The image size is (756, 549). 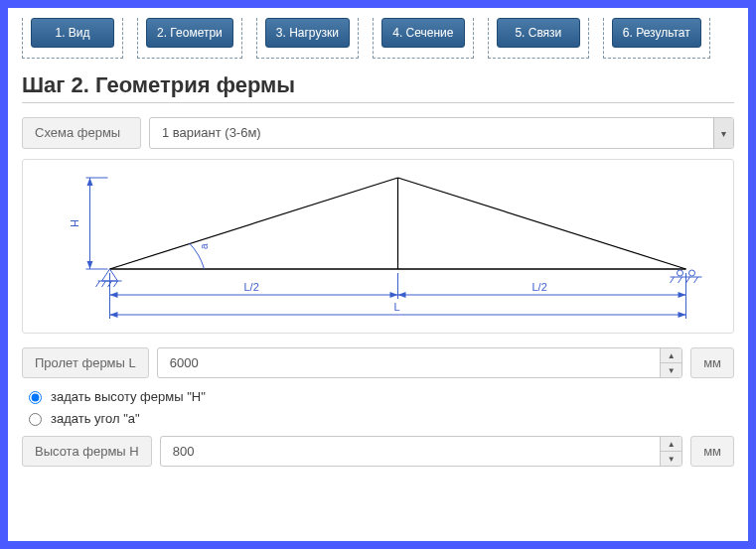 I want to click on radio-by-height: задать высоту фермы "H", so click(x=379, y=396).